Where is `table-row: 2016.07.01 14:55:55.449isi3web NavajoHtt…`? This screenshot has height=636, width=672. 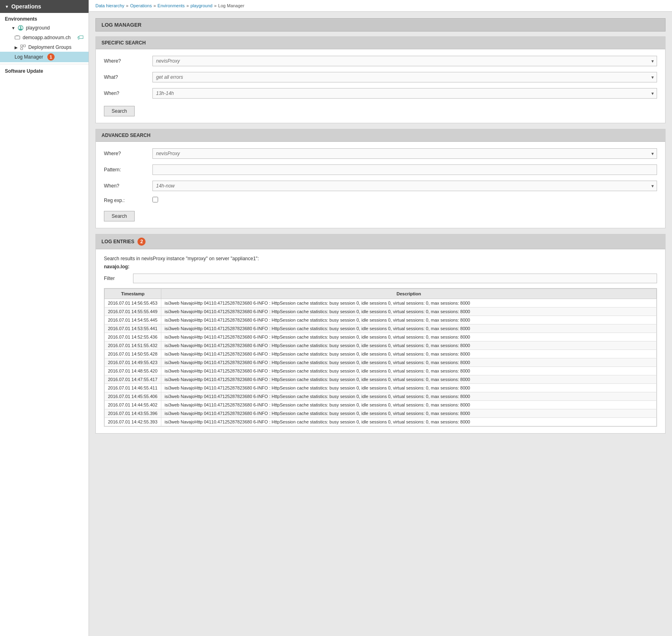
table-row: 2016.07.01 14:55:55.449isi3web NavajoHtt… is located at coordinates (381, 312).